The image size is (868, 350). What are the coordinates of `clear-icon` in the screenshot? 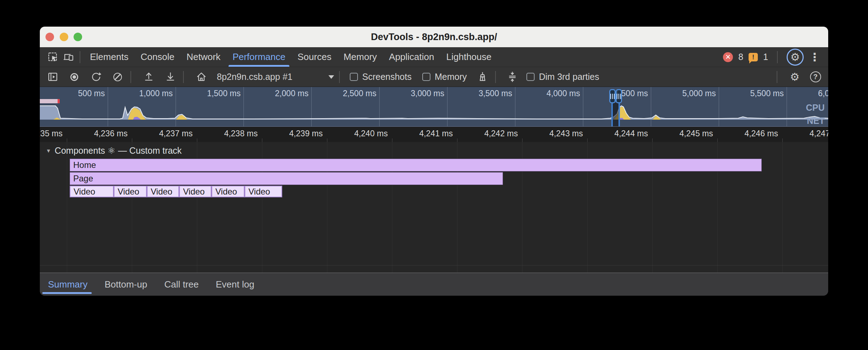 It's located at (118, 77).